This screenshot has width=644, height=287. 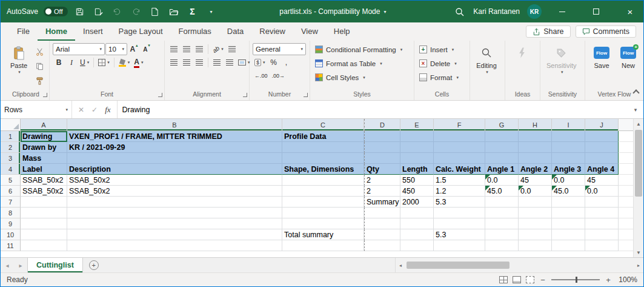 I want to click on cell-C5, so click(x=324, y=180).